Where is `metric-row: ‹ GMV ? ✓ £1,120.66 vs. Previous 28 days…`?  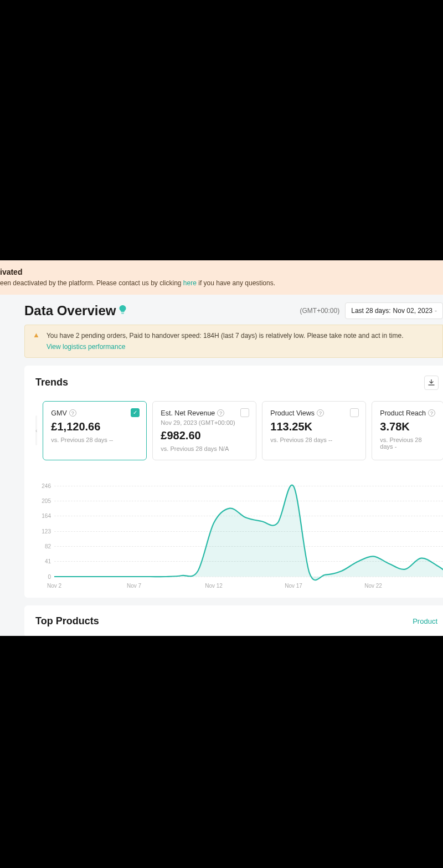 metric-row: ‹ GMV ? ✓ £1,120.66 vs. Previous 28 days… is located at coordinates (239, 431).